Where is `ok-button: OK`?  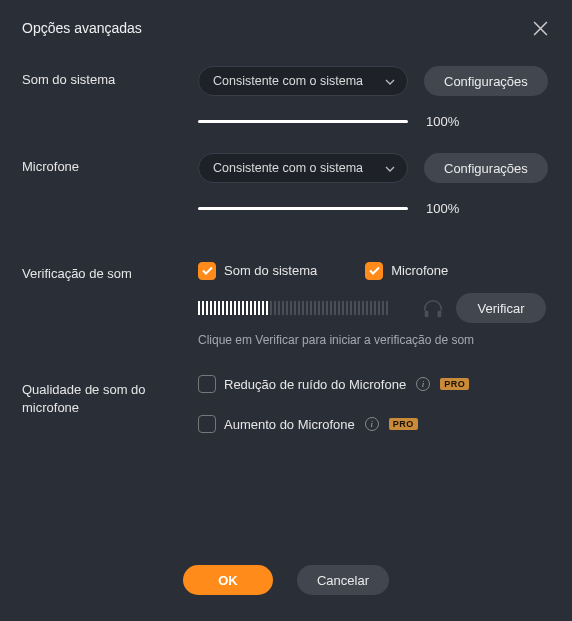
ok-button: OK is located at coordinates (228, 580).